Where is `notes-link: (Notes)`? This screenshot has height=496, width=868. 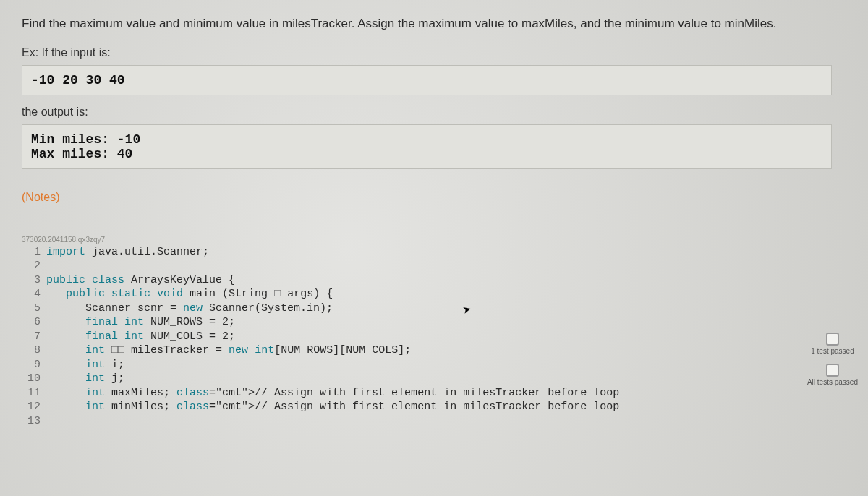 notes-link: (Notes) is located at coordinates (41, 197).